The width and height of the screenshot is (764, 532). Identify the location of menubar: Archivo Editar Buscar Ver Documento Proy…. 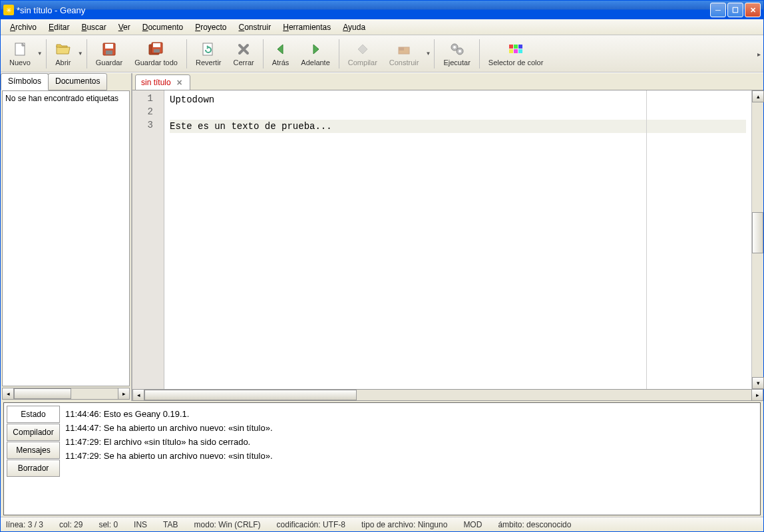
(382, 27).